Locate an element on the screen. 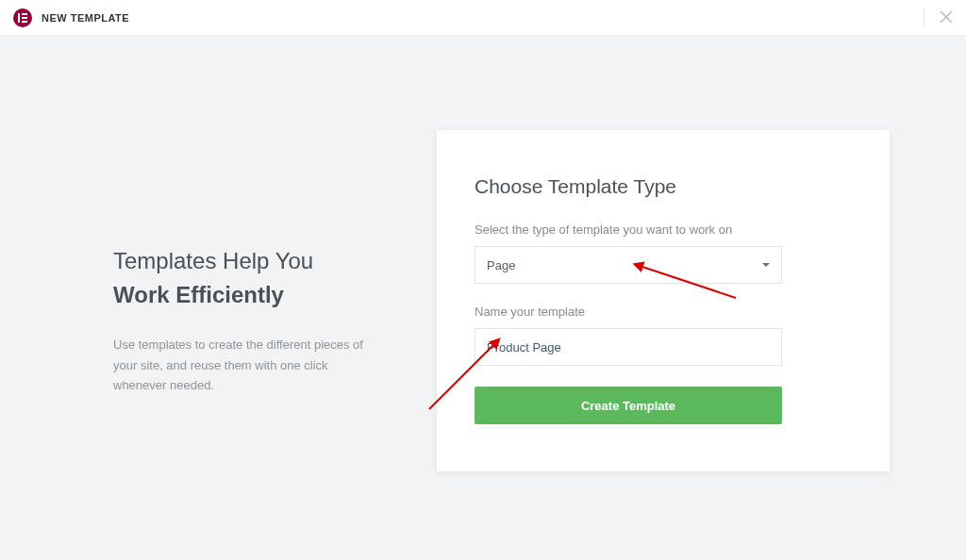  left-heading-line2: Work Efficiently is located at coordinates (274, 296).